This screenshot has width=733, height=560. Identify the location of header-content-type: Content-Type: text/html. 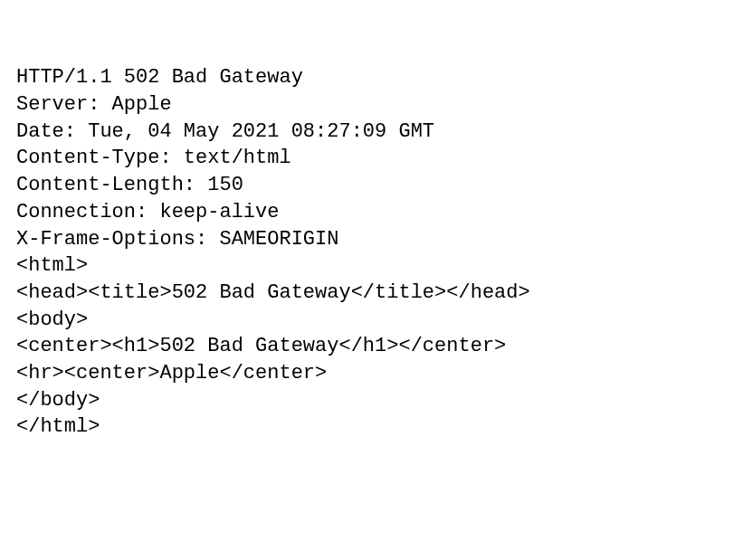
(366, 158).